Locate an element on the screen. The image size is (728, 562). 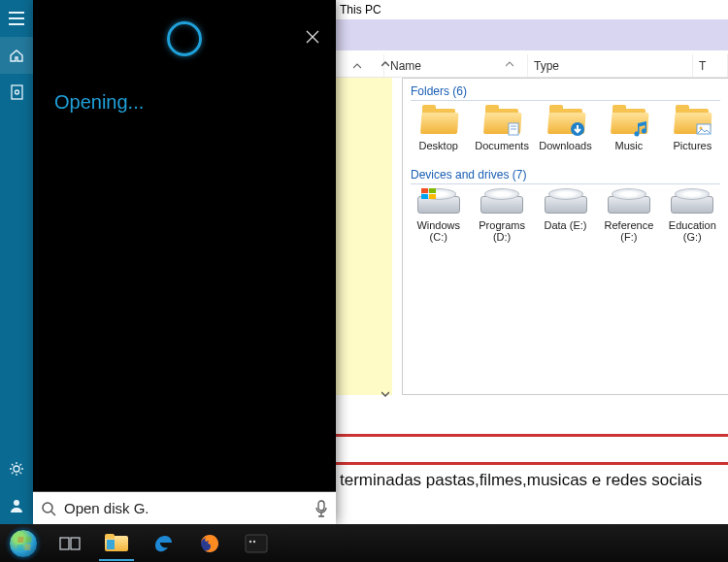
folder-item: Music is located at coordinates (629, 128).